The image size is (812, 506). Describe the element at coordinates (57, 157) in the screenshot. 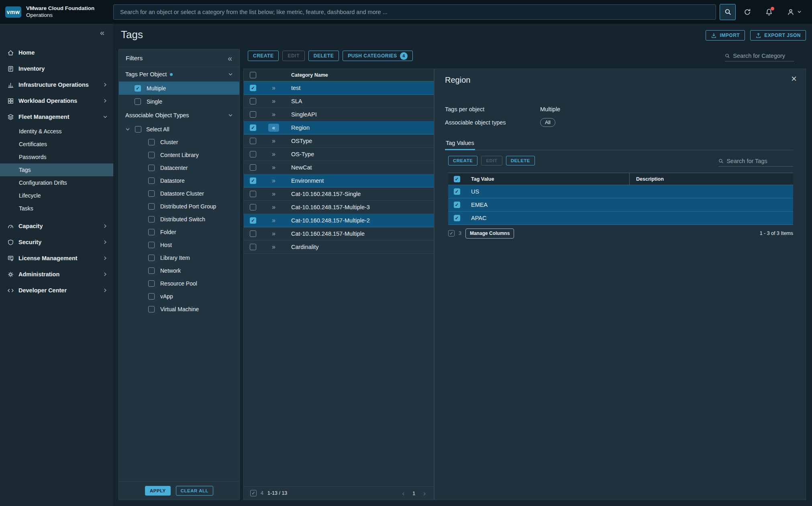

I see `sidebar-item-passwords: Passwords` at that location.